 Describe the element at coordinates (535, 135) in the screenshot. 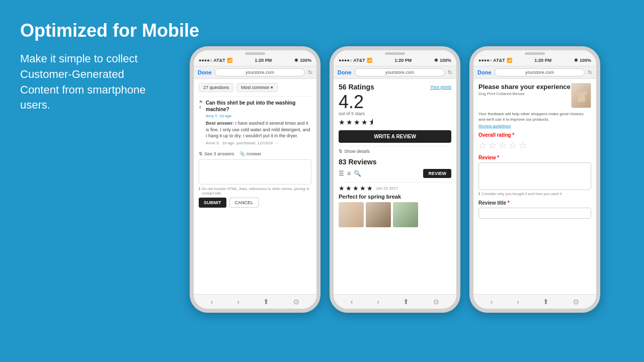

I see `overall-rating-label: Overall rating *` at that location.